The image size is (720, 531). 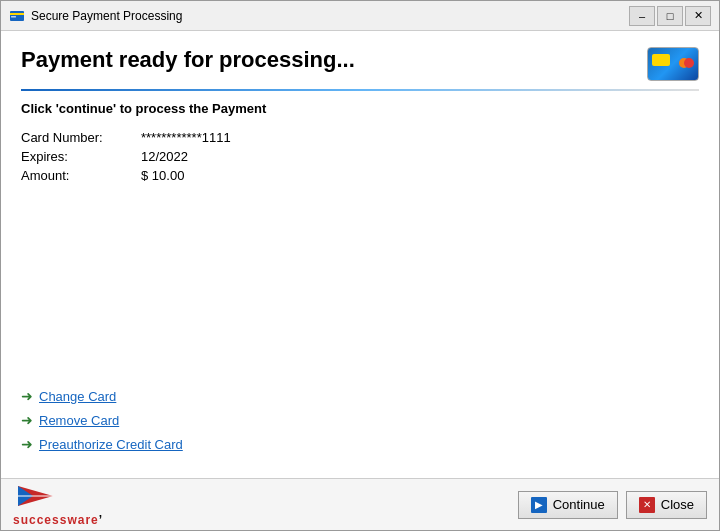 I want to click on app-icon, so click(x=17, y=16).